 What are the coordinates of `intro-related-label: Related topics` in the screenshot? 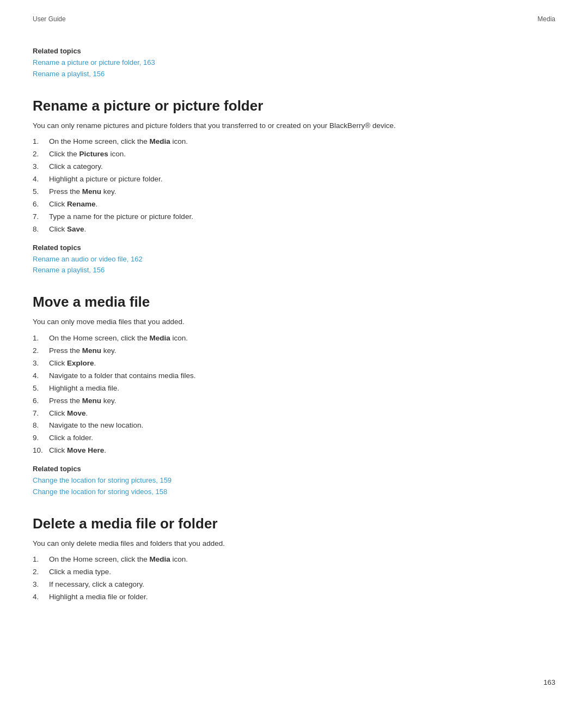 It's located at (294, 51).